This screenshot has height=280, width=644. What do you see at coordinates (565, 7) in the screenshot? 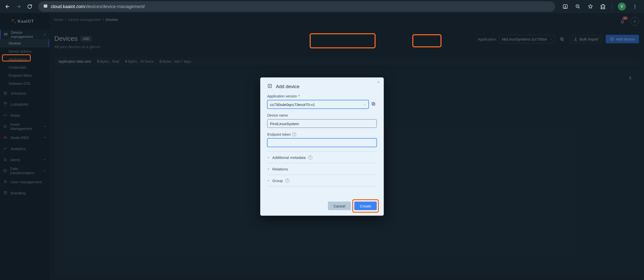
I see `install-app-icon` at bounding box center [565, 7].